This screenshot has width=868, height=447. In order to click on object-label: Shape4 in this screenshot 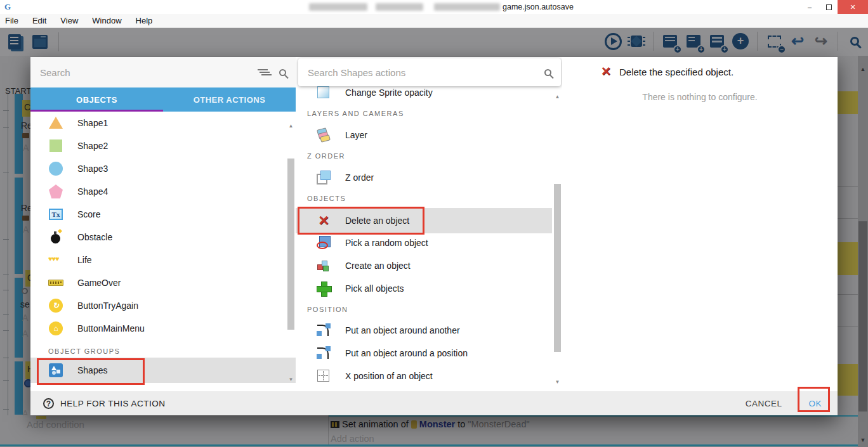, I will do `click(93, 191)`.